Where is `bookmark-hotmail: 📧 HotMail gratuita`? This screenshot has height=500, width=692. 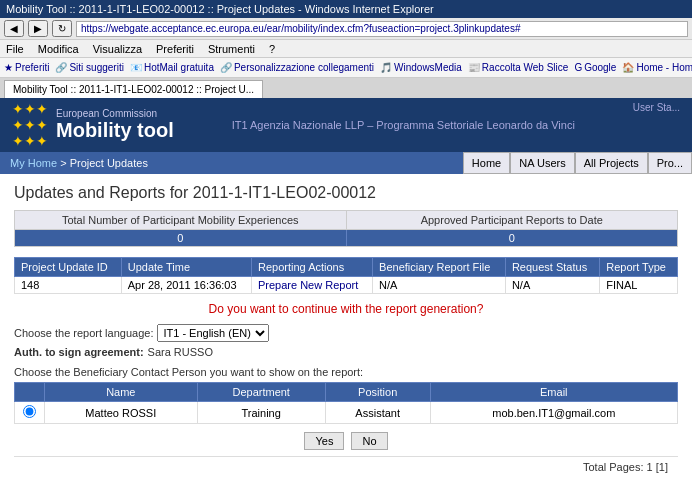
bookmark-hotmail: 📧 HotMail gratuita is located at coordinates (172, 68).